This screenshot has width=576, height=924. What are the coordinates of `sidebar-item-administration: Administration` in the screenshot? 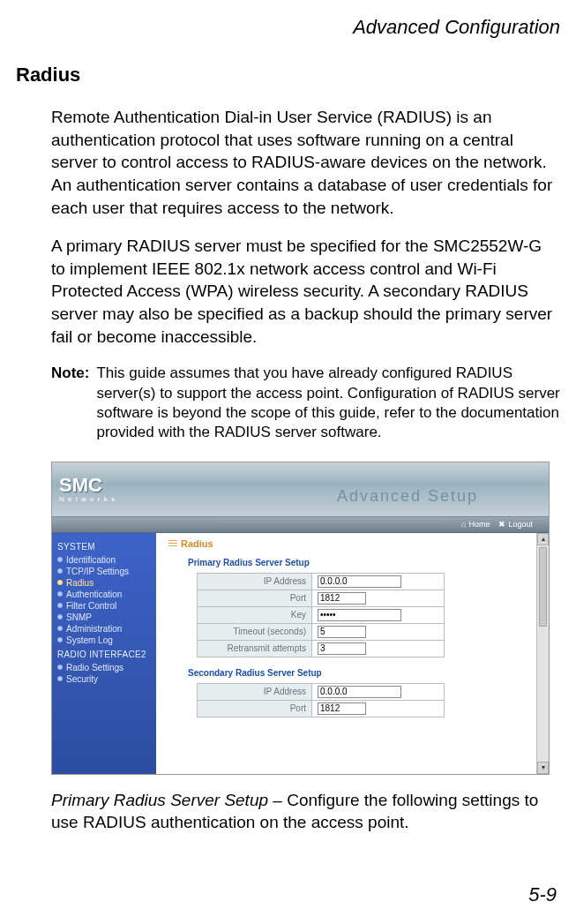 It's located at (107, 628).